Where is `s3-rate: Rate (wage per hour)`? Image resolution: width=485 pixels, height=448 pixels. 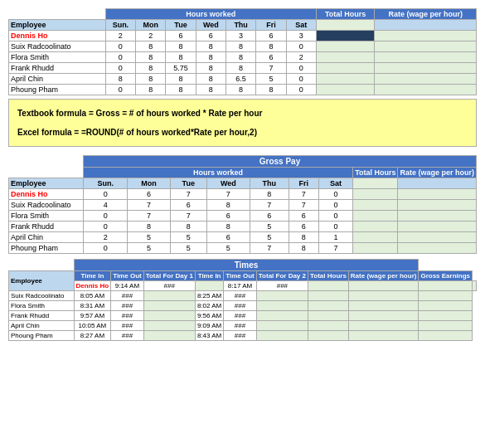
s3-rate: Rate (wage per hour) is located at coordinates (383, 276).